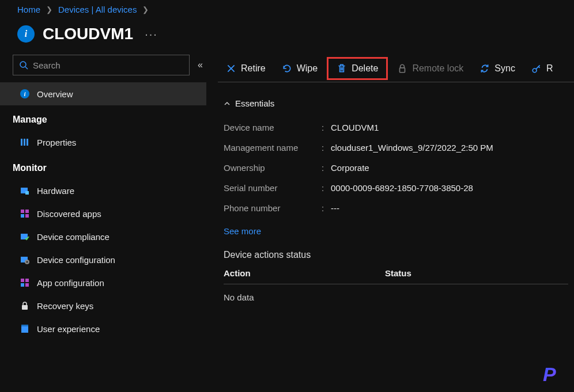 This screenshot has height=392, width=574. What do you see at coordinates (103, 191) in the screenshot?
I see `sidebar-item-hardware: Hardware` at bounding box center [103, 191].